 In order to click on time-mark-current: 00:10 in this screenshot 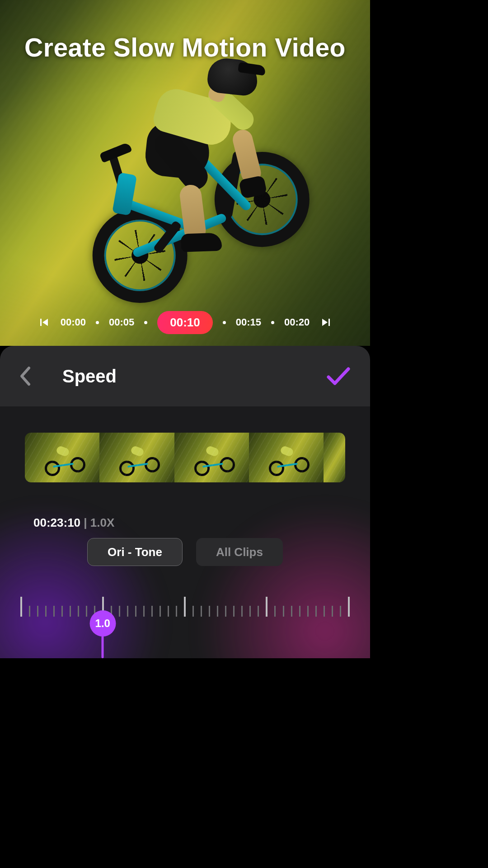, I will do `click(185, 323)`.